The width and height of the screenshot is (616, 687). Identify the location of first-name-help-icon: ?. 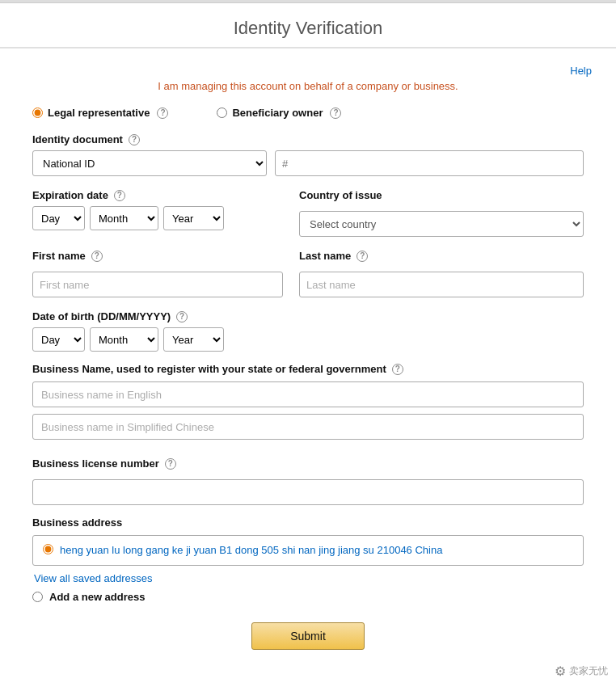
(97, 256).